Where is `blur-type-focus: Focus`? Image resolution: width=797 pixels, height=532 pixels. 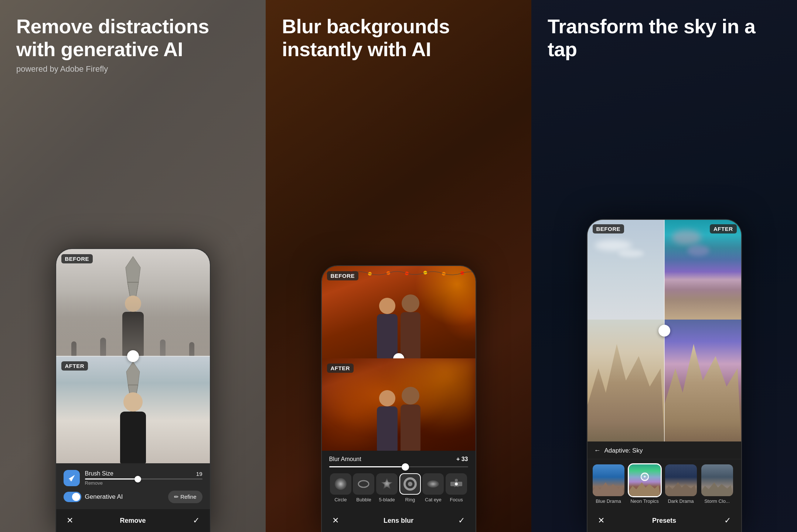
blur-type-focus: Focus is located at coordinates (456, 488).